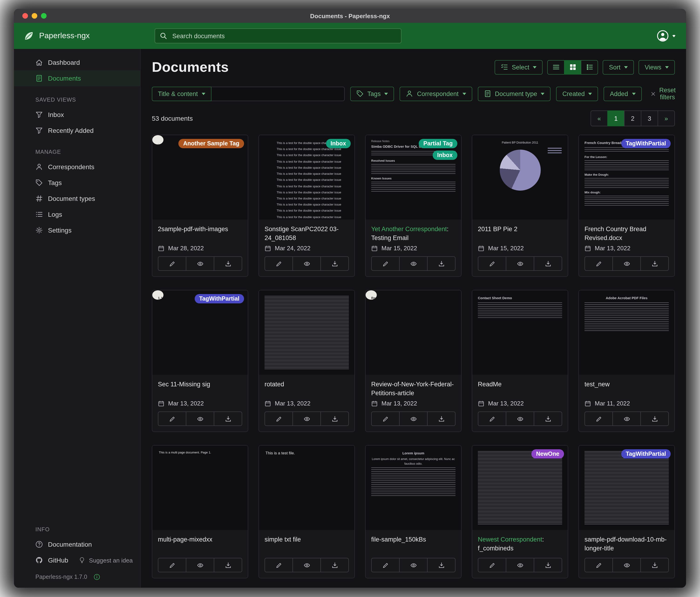 The height and width of the screenshot is (597, 700). Describe the element at coordinates (34, 16) in the screenshot. I see `minimize-window-button` at that location.